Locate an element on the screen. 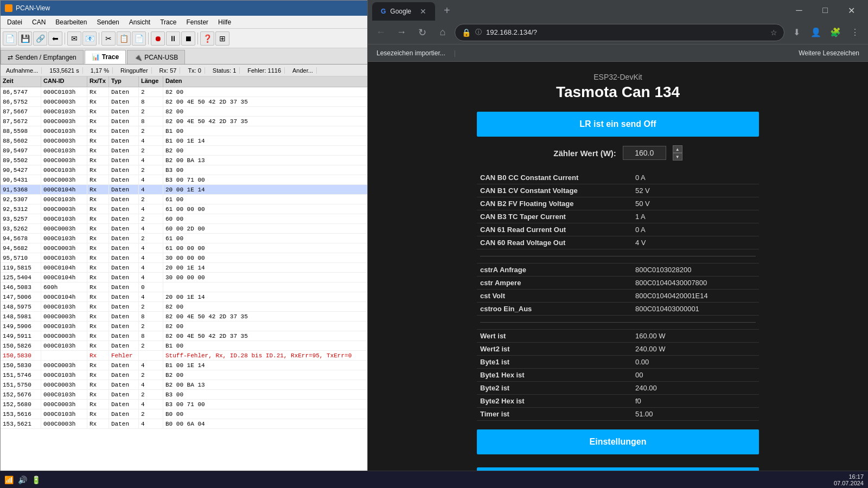  toolbar-save-btn: 💾 is located at coordinates (25, 38).